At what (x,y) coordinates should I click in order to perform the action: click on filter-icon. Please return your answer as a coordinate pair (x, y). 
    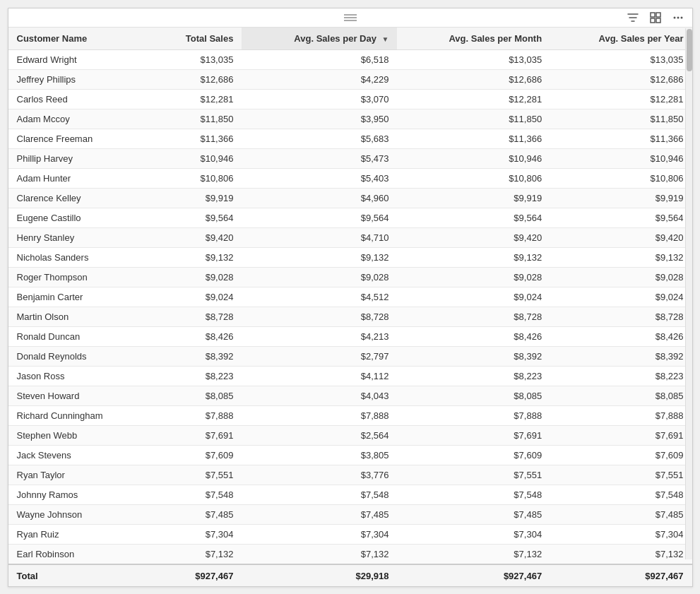
    Looking at the image, I should click on (633, 18).